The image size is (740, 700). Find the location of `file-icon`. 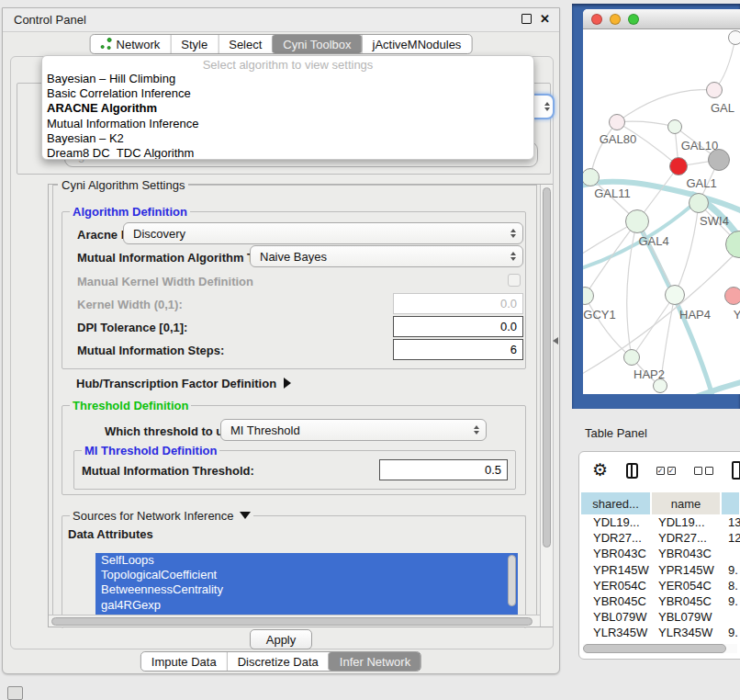

file-icon is located at coordinates (736, 470).